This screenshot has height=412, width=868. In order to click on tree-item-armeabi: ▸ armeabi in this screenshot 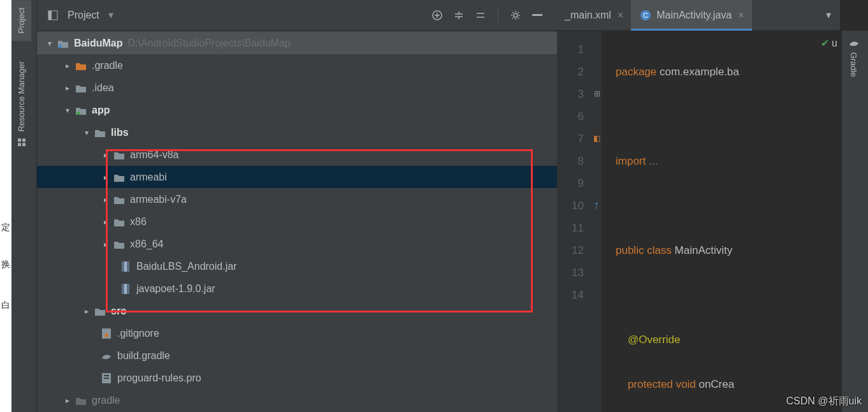, I will do `click(297, 177)`.